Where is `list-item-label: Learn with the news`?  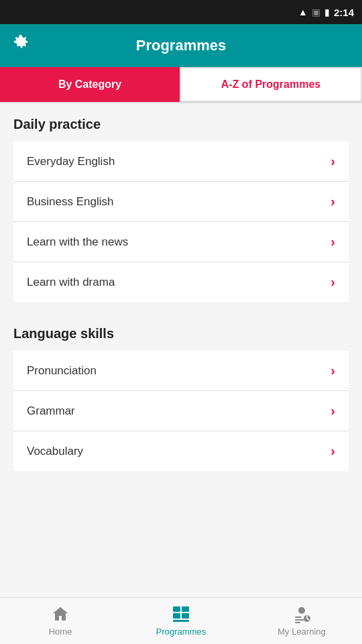
list-item-label: Learn with the news is located at coordinates (78, 242).